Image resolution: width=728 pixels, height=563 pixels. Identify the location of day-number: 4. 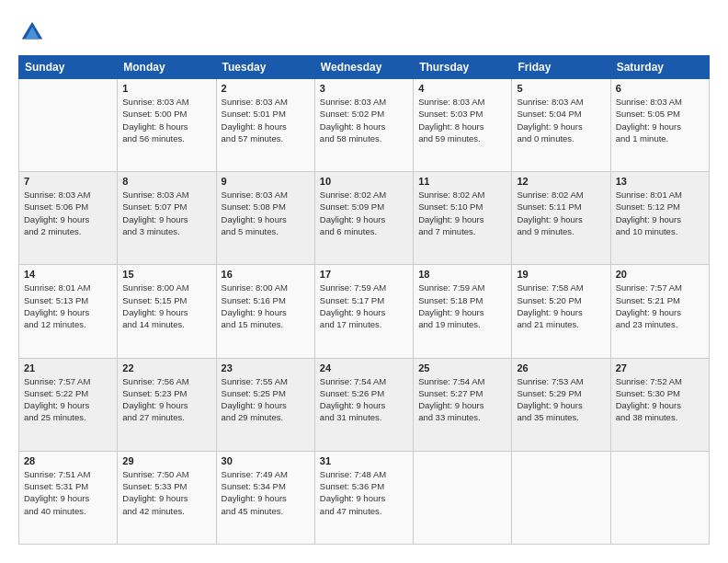
(462, 88).